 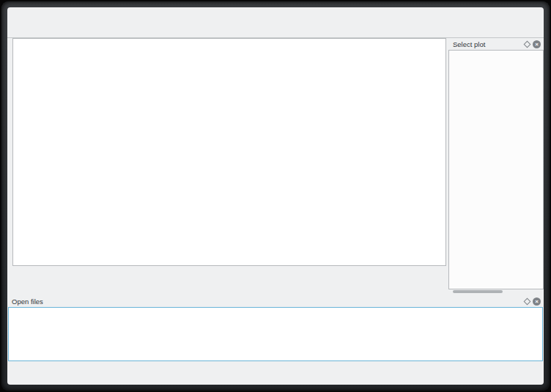 I want to click on plot-list, so click(x=496, y=170).